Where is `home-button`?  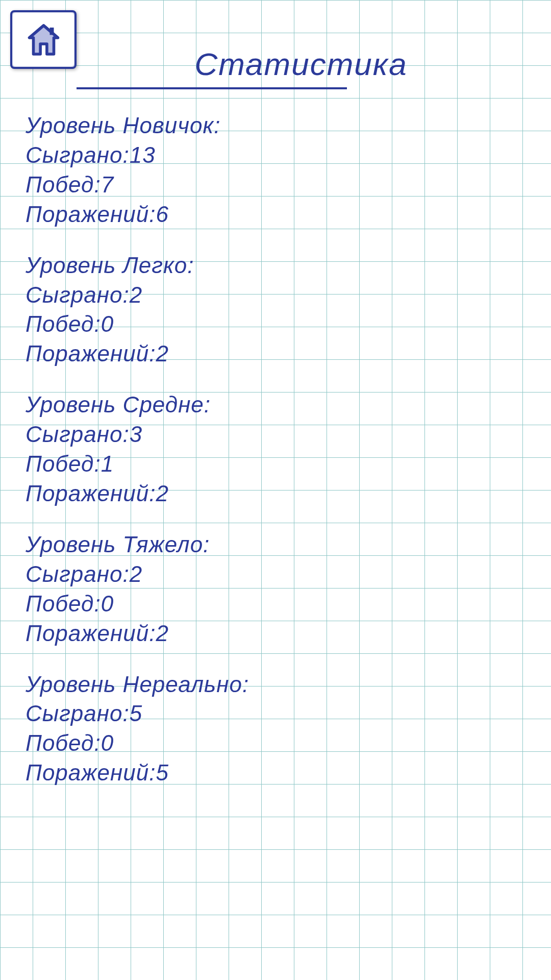 home-button is located at coordinates (43, 40).